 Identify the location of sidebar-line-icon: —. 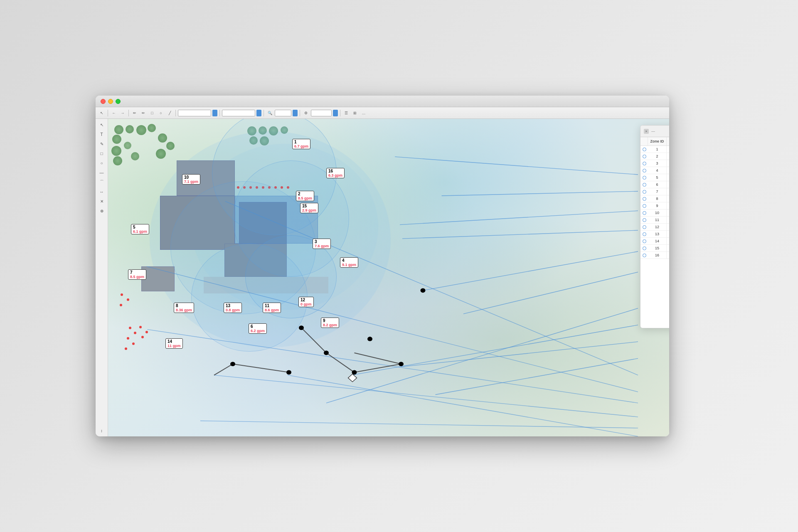
(102, 172).